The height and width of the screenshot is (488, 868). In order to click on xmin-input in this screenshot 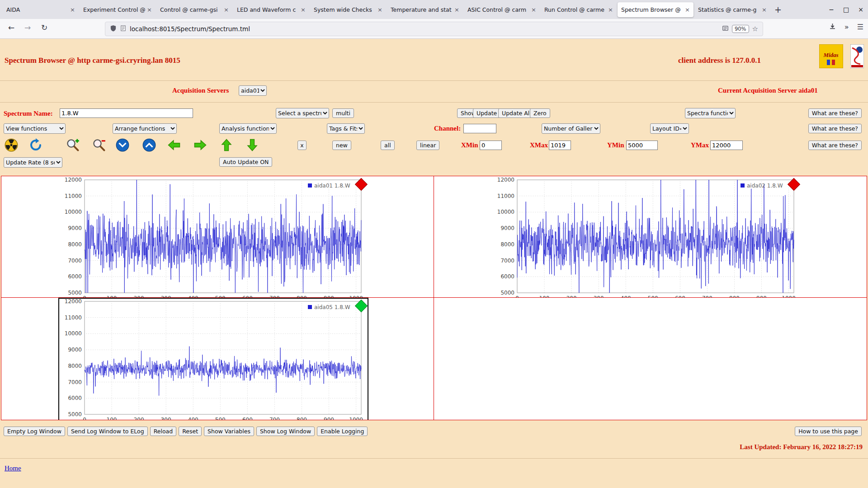, I will do `click(491, 145)`.